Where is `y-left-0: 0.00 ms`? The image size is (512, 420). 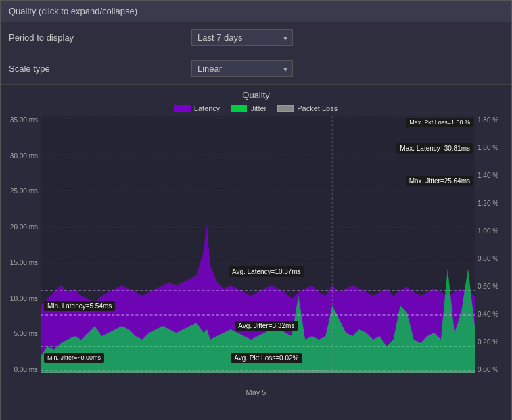
y-left-0: 0.00 ms is located at coordinates (22, 369).